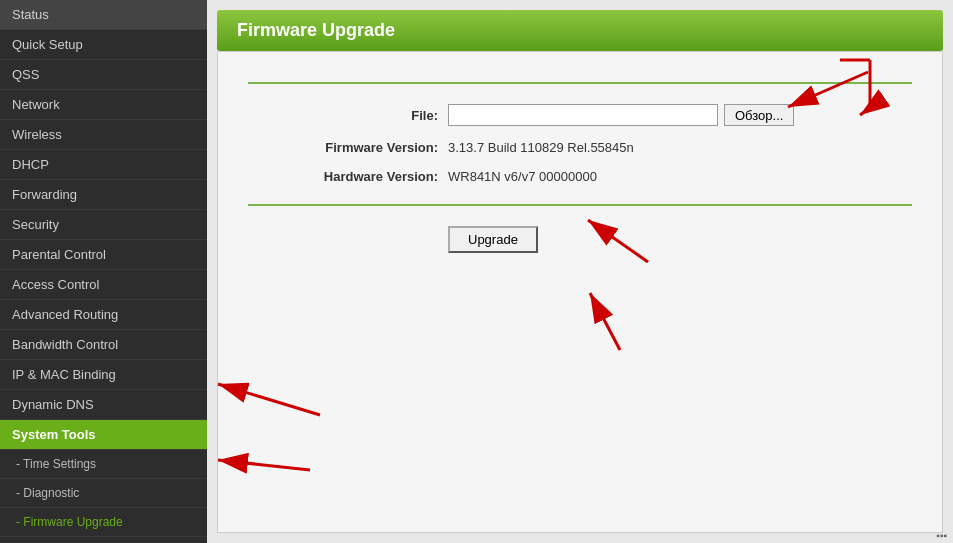 This screenshot has width=953, height=543. What do you see at coordinates (104, 285) in the screenshot?
I see `sidebar-item-access-control: Access Control` at bounding box center [104, 285].